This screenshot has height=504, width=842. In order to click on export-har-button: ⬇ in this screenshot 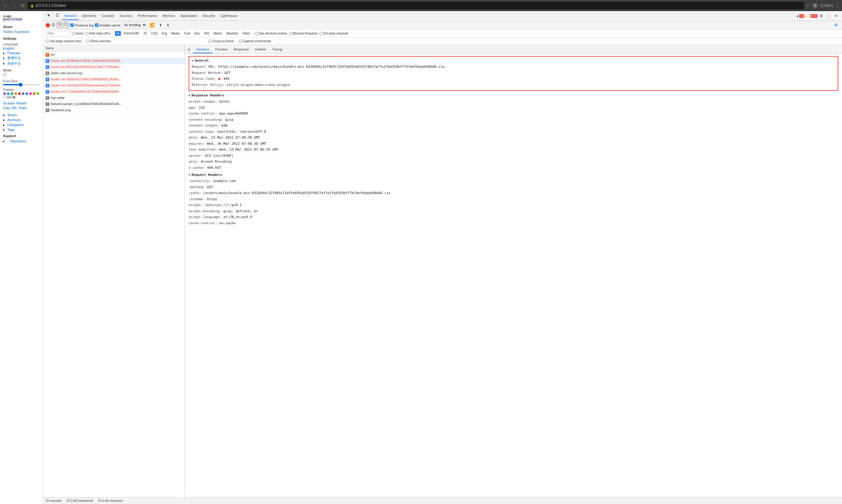, I will do `click(168, 25)`.